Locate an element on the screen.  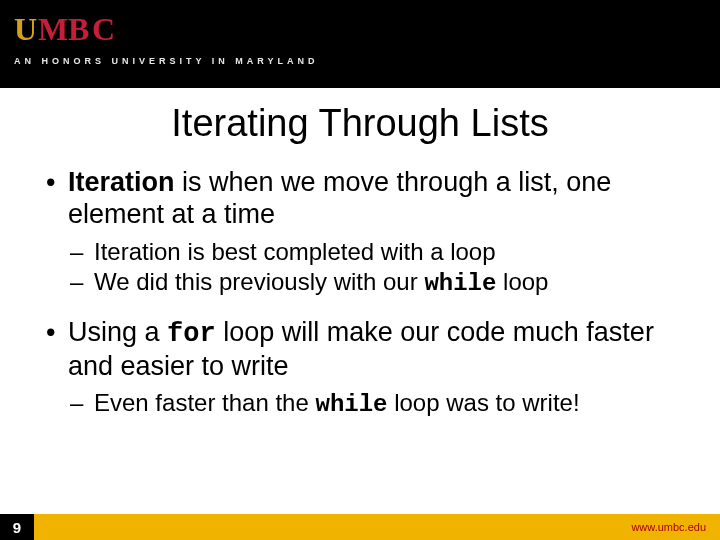
bullet-1-sublist: Iteration is best completed with a loop … is located at coordinates (373, 268).